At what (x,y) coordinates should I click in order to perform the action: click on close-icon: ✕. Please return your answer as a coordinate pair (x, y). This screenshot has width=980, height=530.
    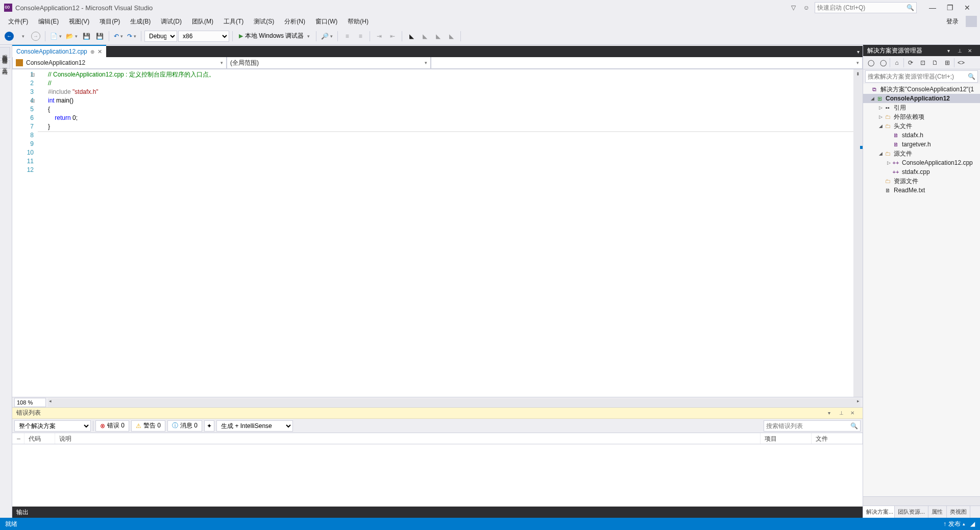
    Looking at the image, I should click on (972, 51).